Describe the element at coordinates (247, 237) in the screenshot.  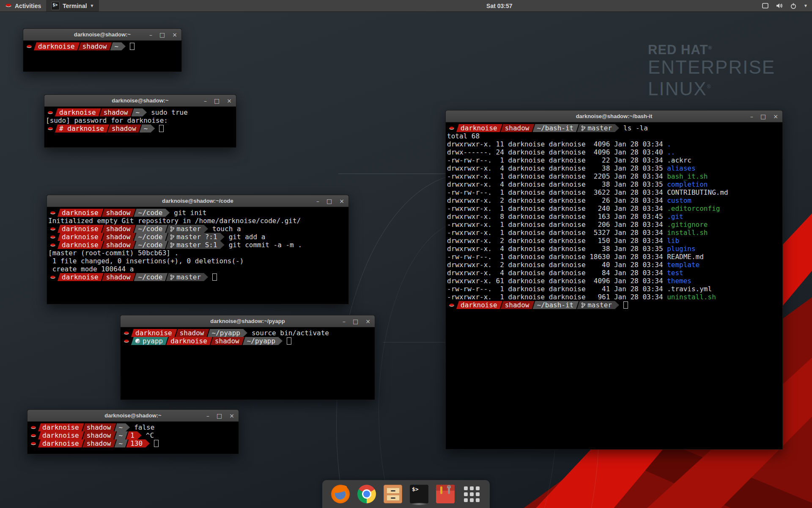
I see `command-text: git add a` at that location.